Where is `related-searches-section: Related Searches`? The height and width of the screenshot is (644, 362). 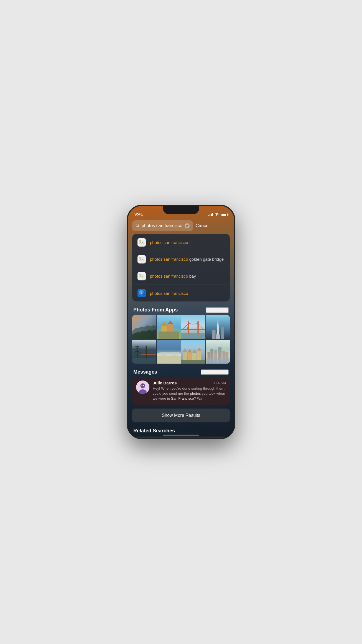
related-searches-section: Related Searches is located at coordinates (181, 433).